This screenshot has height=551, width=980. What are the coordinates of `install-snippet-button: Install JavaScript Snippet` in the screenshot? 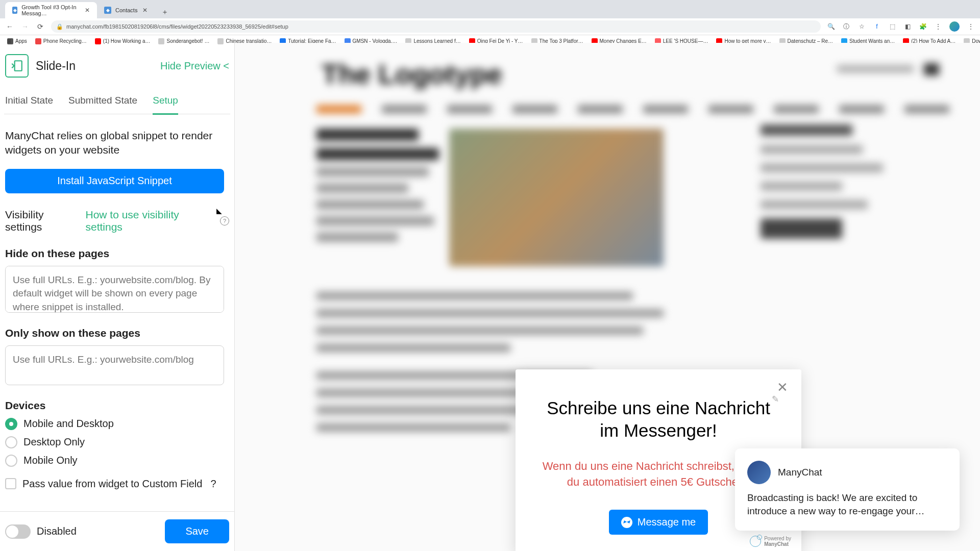 It's located at (114, 181).